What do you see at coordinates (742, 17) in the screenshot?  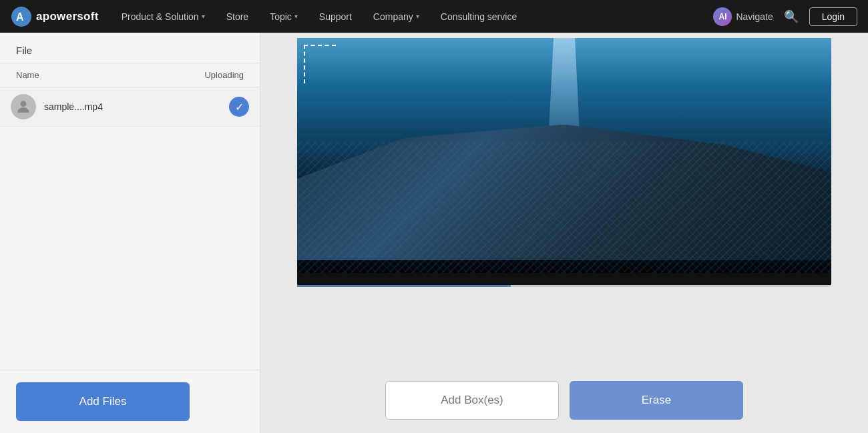 I see `ai-navigate-button: AI Navigate` at bounding box center [742, 17].